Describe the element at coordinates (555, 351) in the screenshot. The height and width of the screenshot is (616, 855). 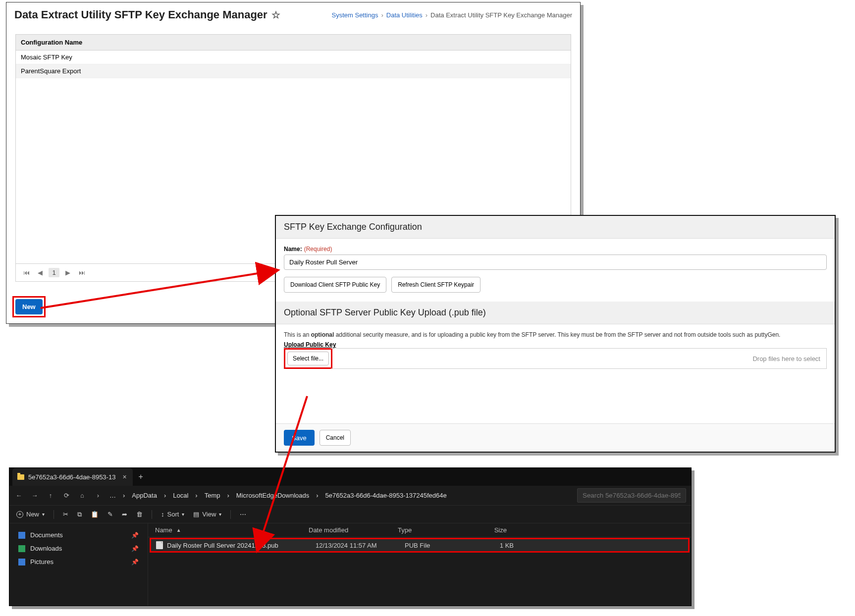
I see `upload-section-body: This is an optional additional security …` at that location.